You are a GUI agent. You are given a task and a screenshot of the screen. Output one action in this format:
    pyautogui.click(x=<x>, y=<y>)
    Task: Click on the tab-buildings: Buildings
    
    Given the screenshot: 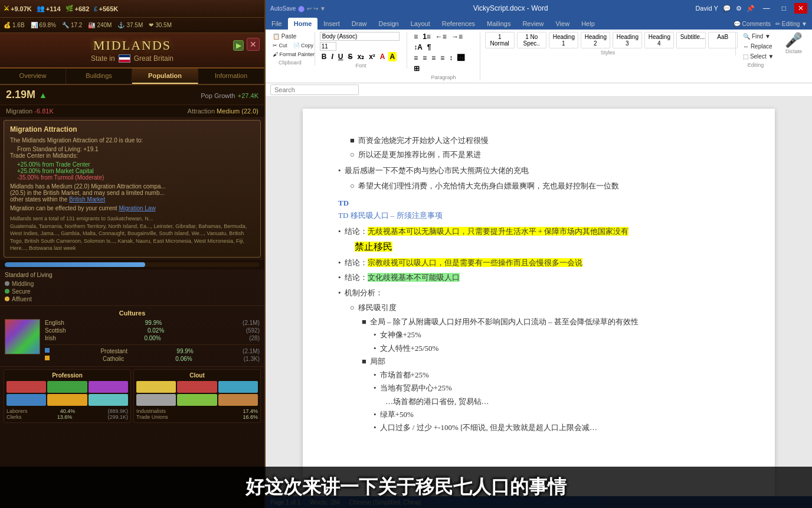 What is the action you would take?
    pyautogui.click(x=99, y=76)
    